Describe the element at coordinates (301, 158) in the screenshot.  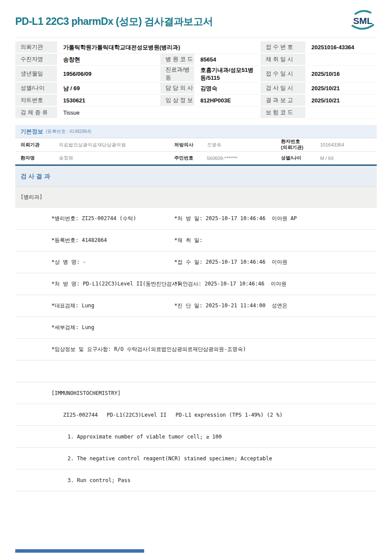
I see `label-bi-sex-age: 성별/나이` at that location.